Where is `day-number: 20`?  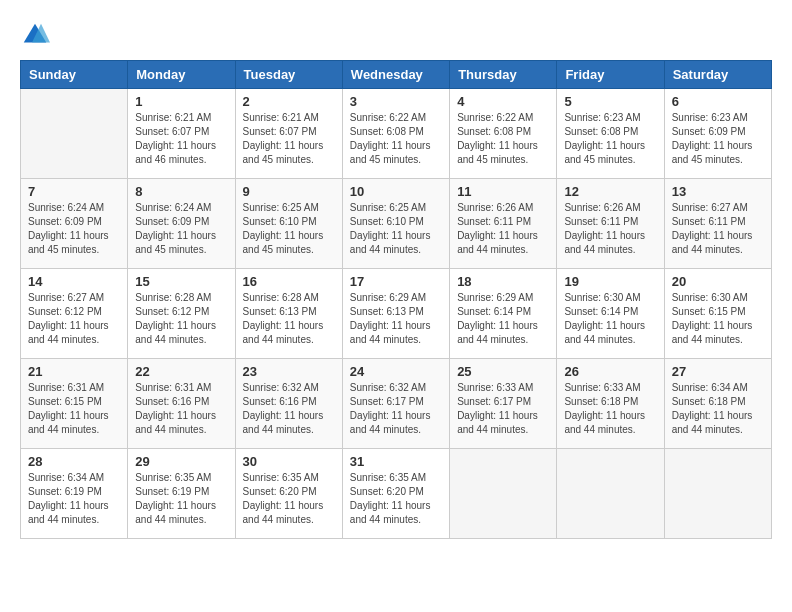
day-number: 20 is located at coordinates (718, 282).